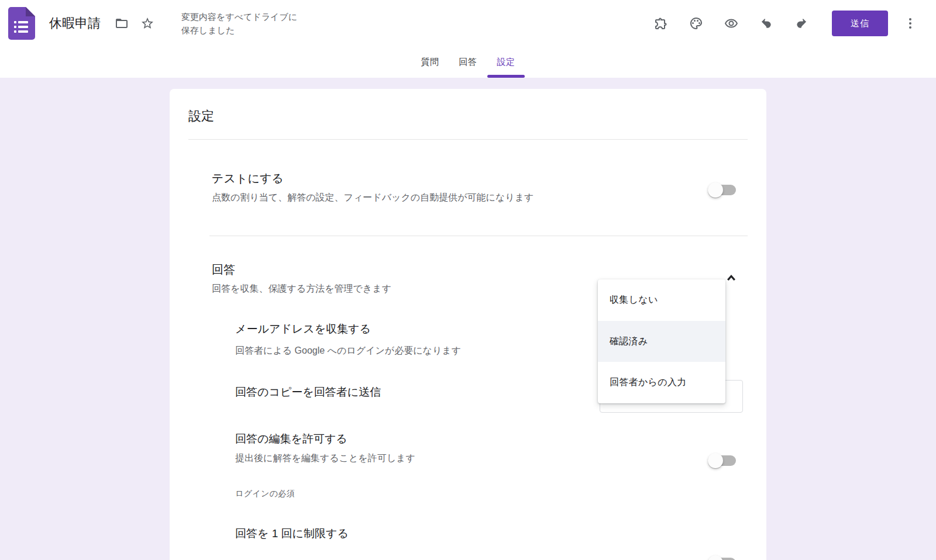  Describe the element at coordinates (766, 23) in the screenshot. I see `undo-icon` at that location.